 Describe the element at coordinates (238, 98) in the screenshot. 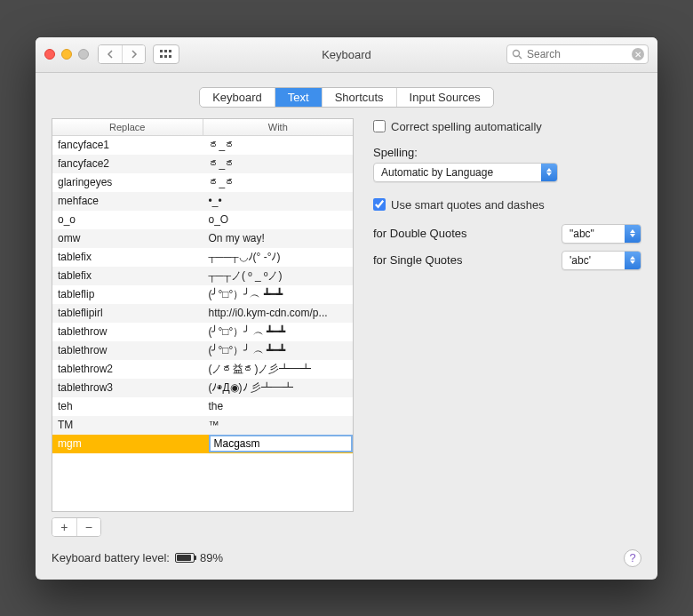

I see `tab-keyboard: Keyboard` at that location.